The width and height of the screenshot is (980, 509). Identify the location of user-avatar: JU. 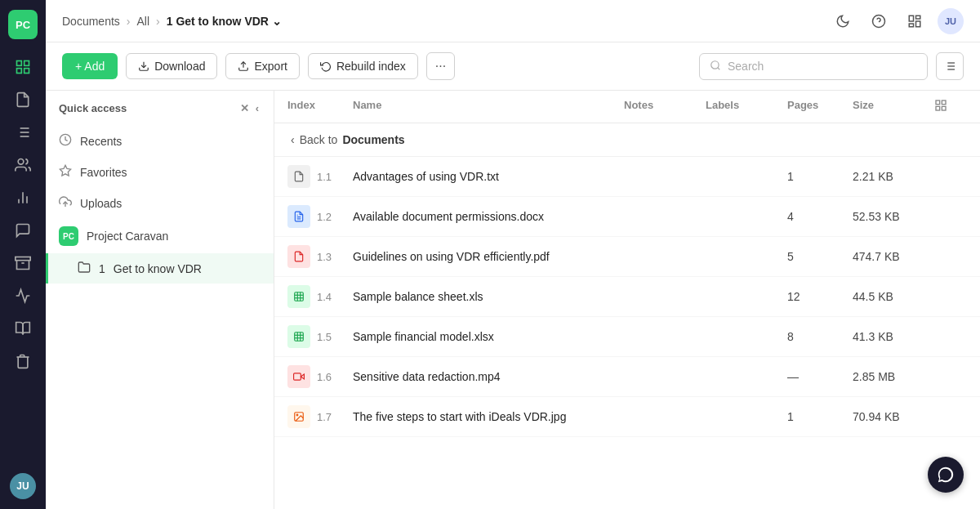
(23, 486).